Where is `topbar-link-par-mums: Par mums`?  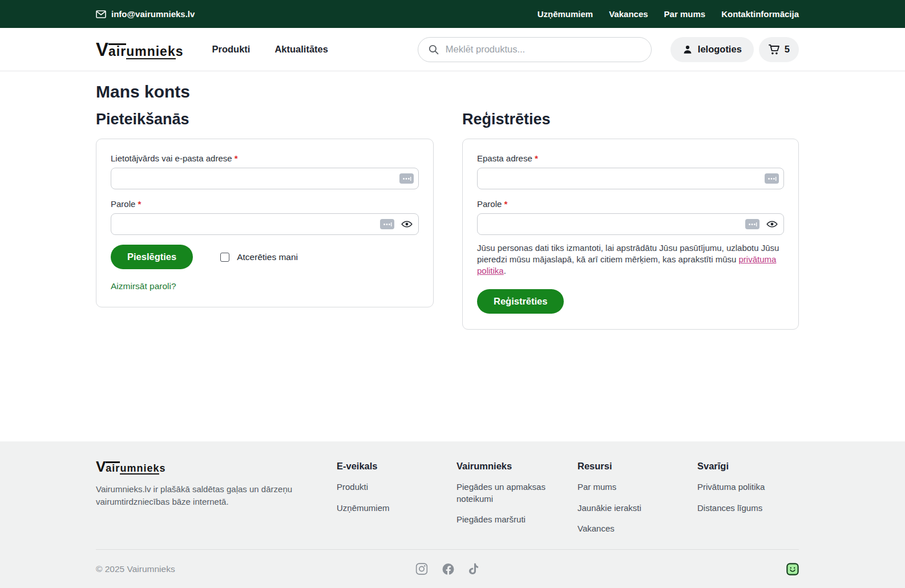
topbar-link-par-mums: Par mums is located at coordinates (685, 14).